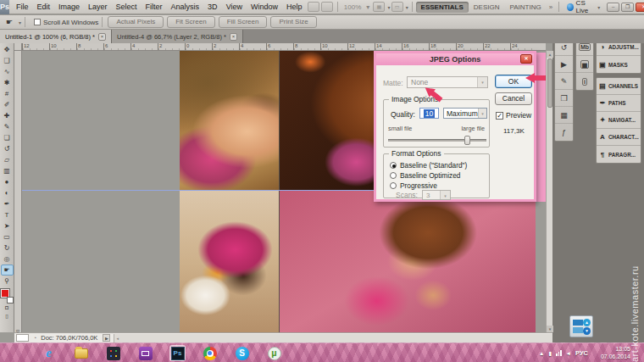 This screenshot has height=362, width=644. I want to click on minimize-button: –, so click(613, 7).